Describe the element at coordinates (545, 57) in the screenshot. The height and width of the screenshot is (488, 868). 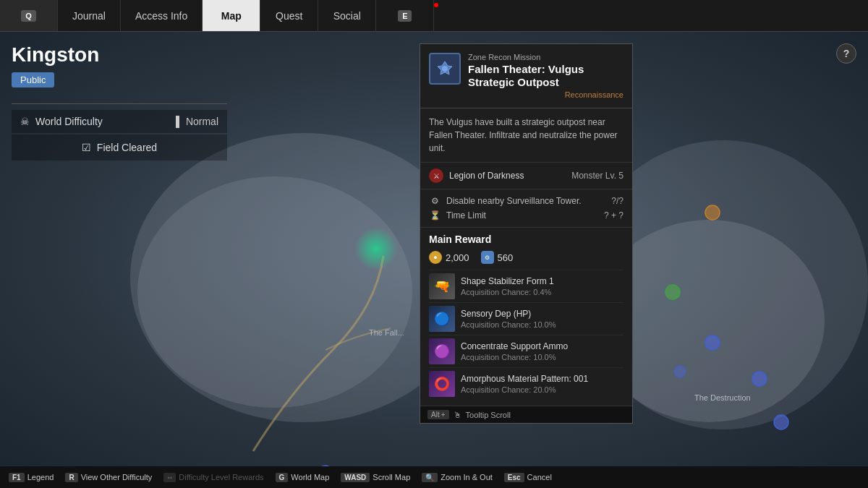
I see `mission-type-label: Zone Recon Mission` at that location.